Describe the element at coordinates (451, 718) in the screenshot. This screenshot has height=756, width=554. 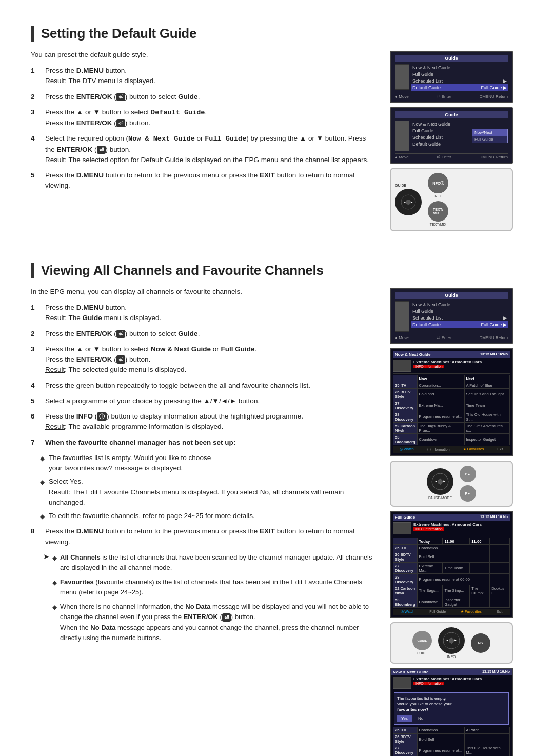
I see `fav-overlay-options: Yes No` at that location.